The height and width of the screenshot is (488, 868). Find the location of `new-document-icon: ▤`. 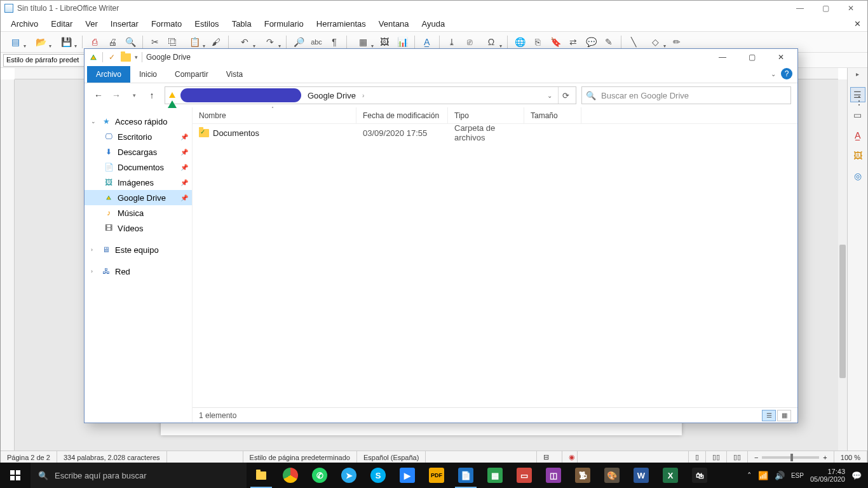

new-document-icon: ▤ is located at coordinates (15, 42).